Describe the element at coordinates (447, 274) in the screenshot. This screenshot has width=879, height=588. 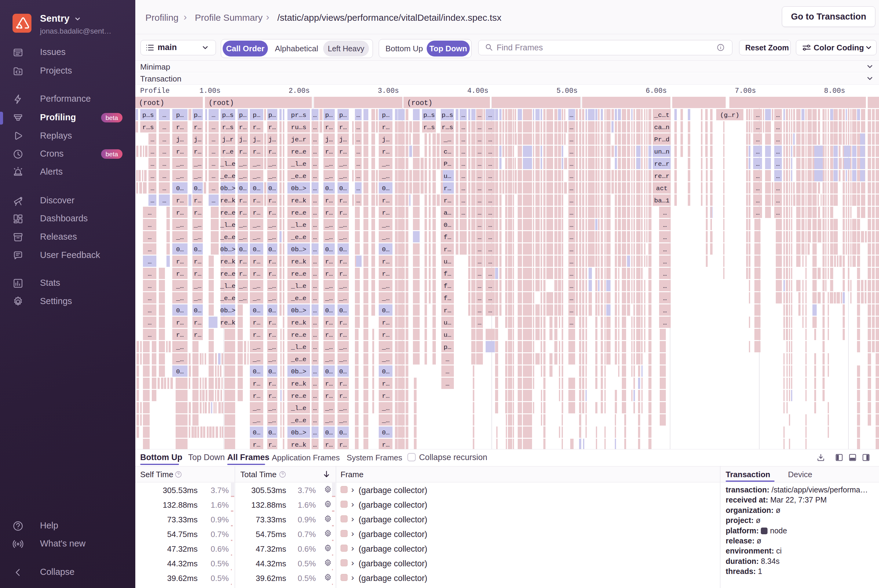
I see `svg-text: f…` at that location.